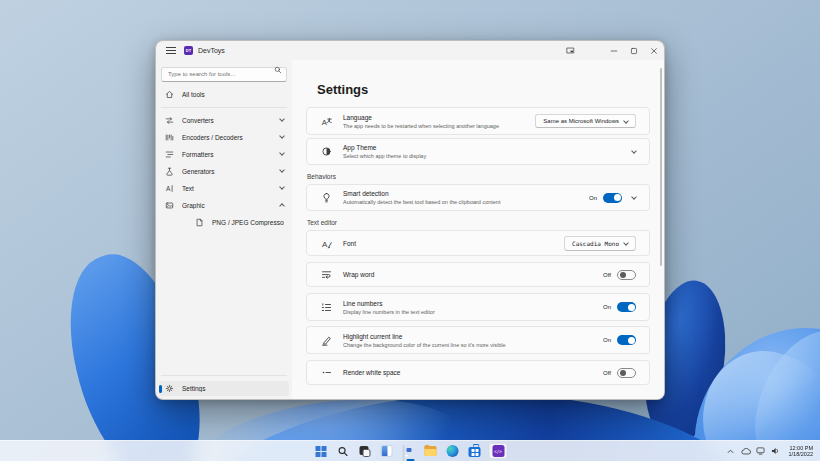  What do you see at coordinates (224, 74) in the screenshot?
I see `search-input` at bounding box center [224, 74].